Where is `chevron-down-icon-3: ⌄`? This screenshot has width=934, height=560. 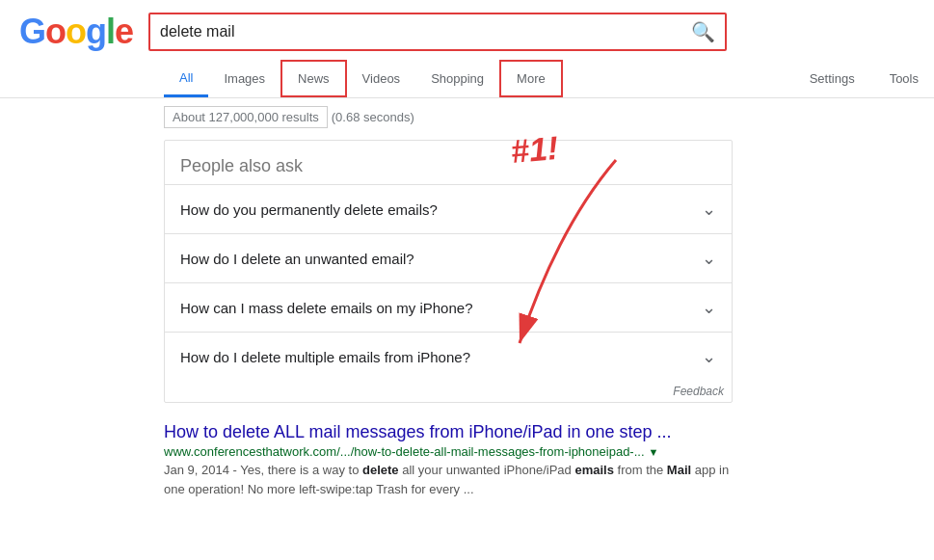
chevron-down-icon-3: ⌄ is located at coordinates (709, 307).